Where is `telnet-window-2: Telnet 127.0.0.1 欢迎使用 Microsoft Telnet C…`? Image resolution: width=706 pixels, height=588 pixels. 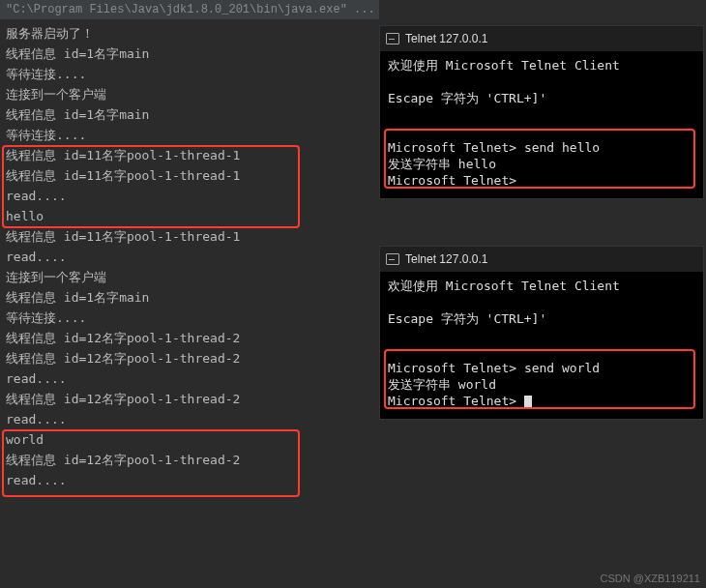
telnet-window-2: Telnet 127.0.0.1 欢迎使用 Microsoft Telnet C… is located at coordinates (542, 333).